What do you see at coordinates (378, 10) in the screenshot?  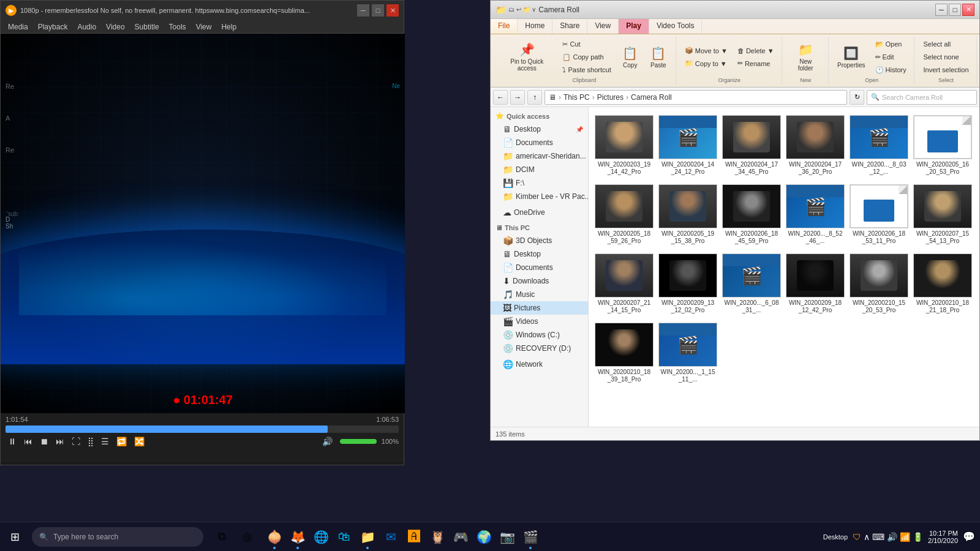 I see `vlc-maximize-button: □` at bounding box center [378, 10].